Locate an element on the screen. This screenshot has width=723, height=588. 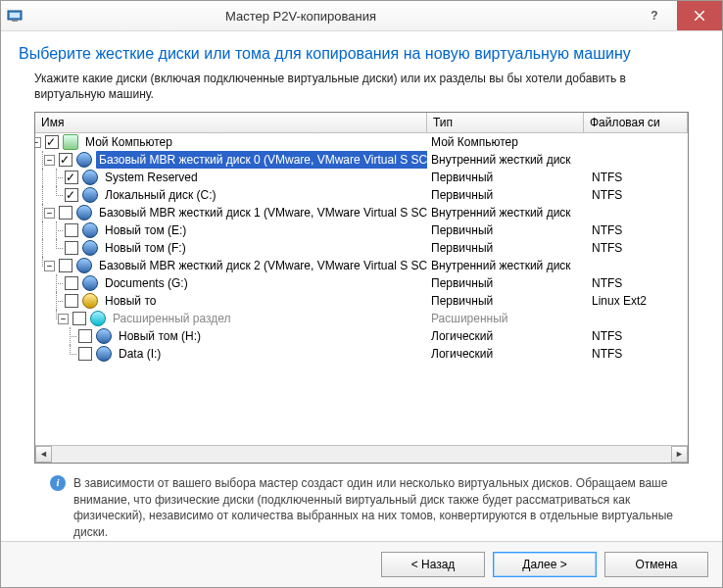
disk-c-icon is located at coordinates (98, 318).